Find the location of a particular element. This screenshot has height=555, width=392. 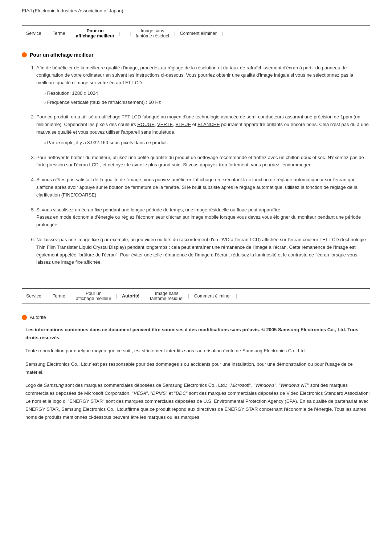

nav-sep-4: | is located at coordinates (131, 33).